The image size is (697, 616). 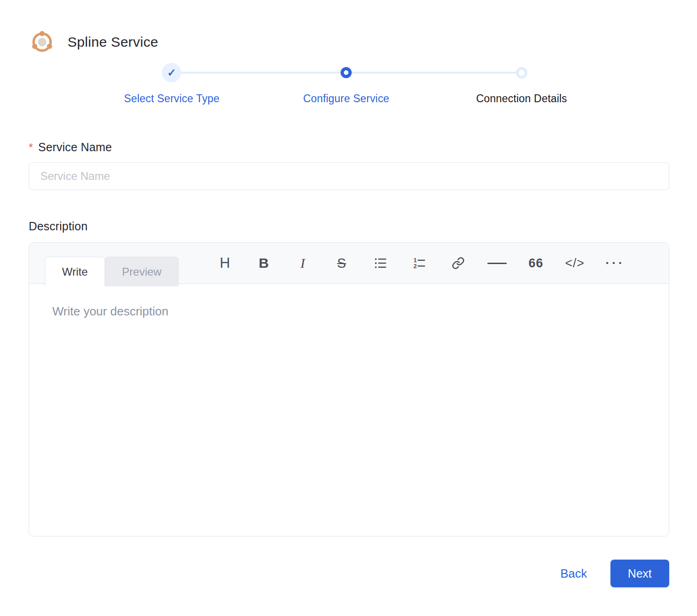 I want to click on quote-icon: 66, so click(x=536, y=264).